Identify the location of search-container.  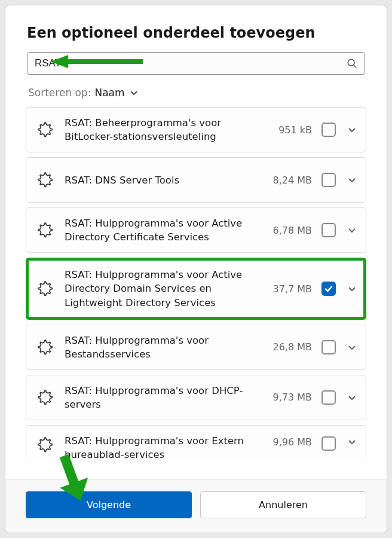
(196, 66).